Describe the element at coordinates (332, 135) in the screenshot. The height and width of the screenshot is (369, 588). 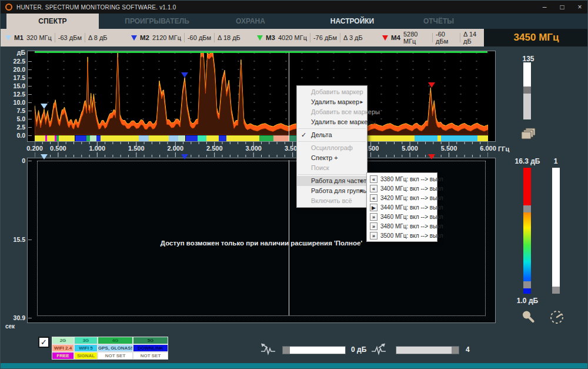
I see `menu-item-5: ✓Дельта` at that location.